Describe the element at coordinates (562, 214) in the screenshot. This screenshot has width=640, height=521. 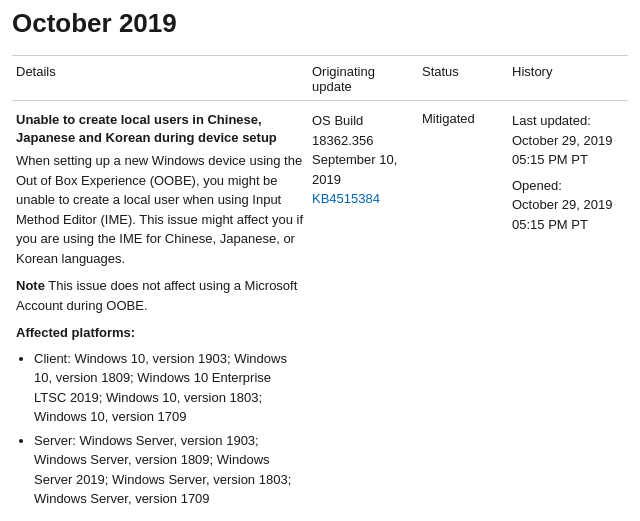
I see `opened-date: October 29, 2019 05:15 PM PT` at that location.